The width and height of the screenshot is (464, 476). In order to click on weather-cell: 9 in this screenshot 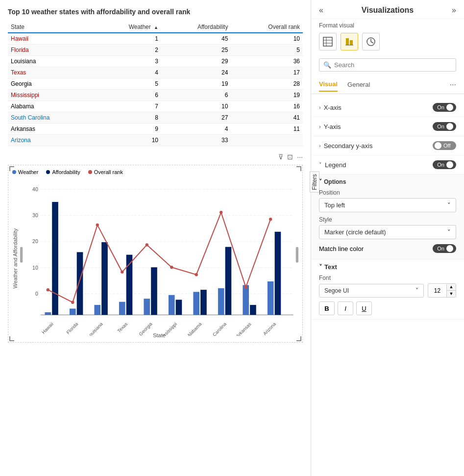, I will do `click(127, 129)`.